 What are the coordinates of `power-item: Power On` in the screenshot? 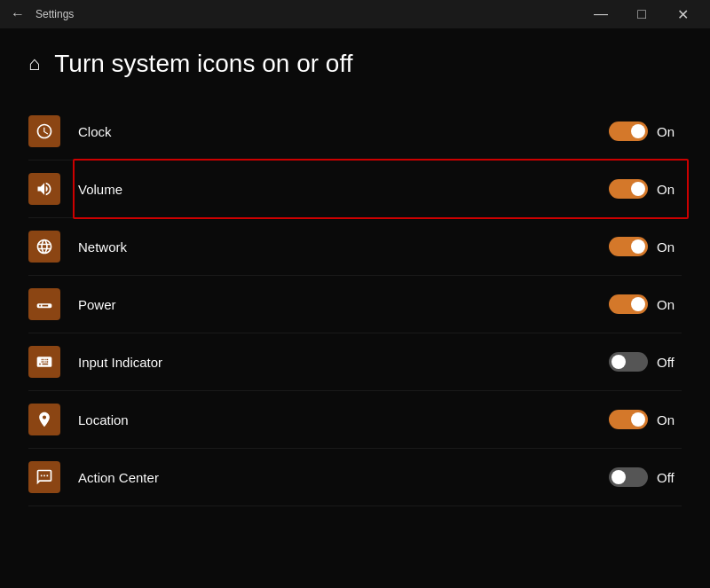 It's located at (355, 305).